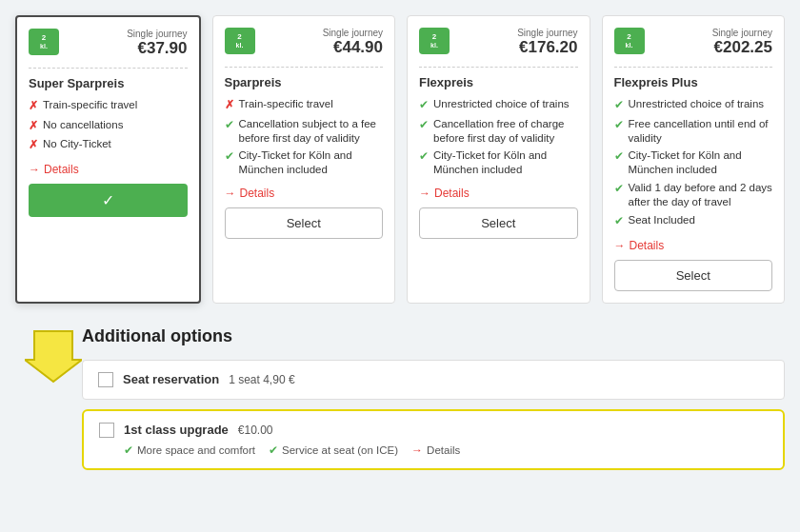 Image resolution: width=800 pixels, height=532 pixels. What do you see at coordinates (240, 41) in the screenshot?
I see `class-badge-sparpreis: 2kl.` at bounding box center [240, 41].